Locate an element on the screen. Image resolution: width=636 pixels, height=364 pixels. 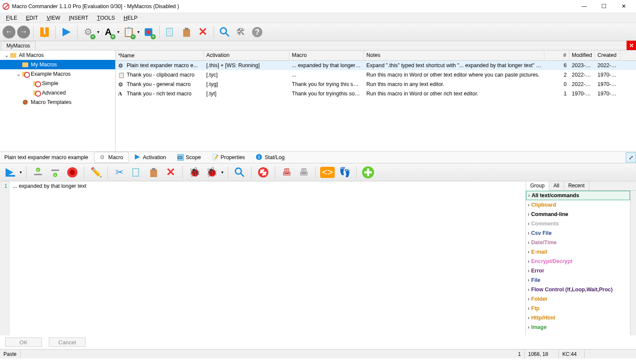
help-button: ? is located at coordinates (257, 32).